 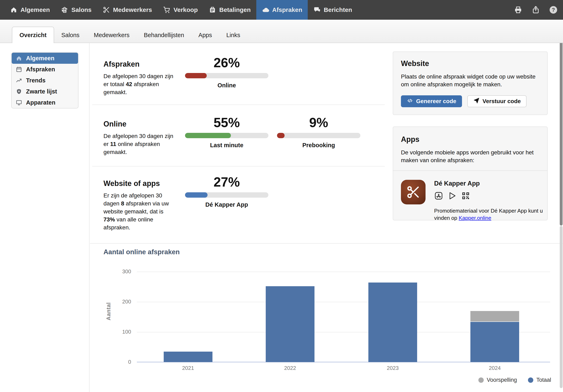 I want to click on app-name: Dé Kapper App, so click(x=487, y=183).